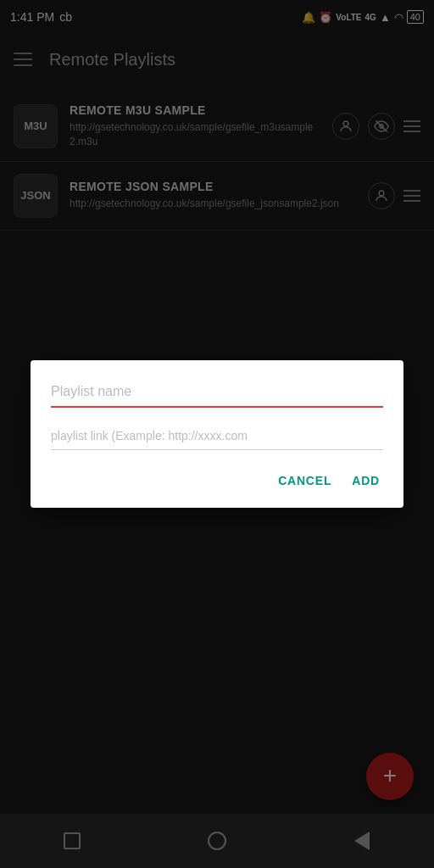 Image resolution: width=434 pixels, height=868 pixels. I want to click on playlist-name-input, so click(217, 394).